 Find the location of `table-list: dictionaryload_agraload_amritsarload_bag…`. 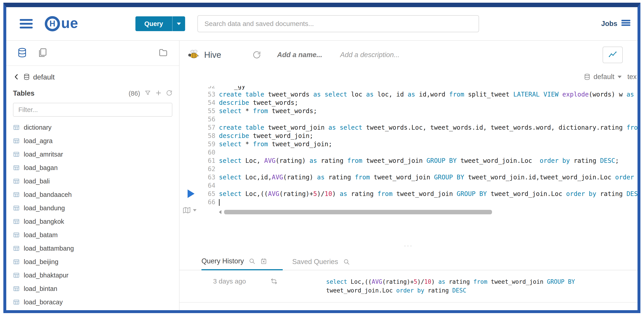

table-list: dictionaryload_agraload_amritsarload_bag… is located at coordinates (92, 215).